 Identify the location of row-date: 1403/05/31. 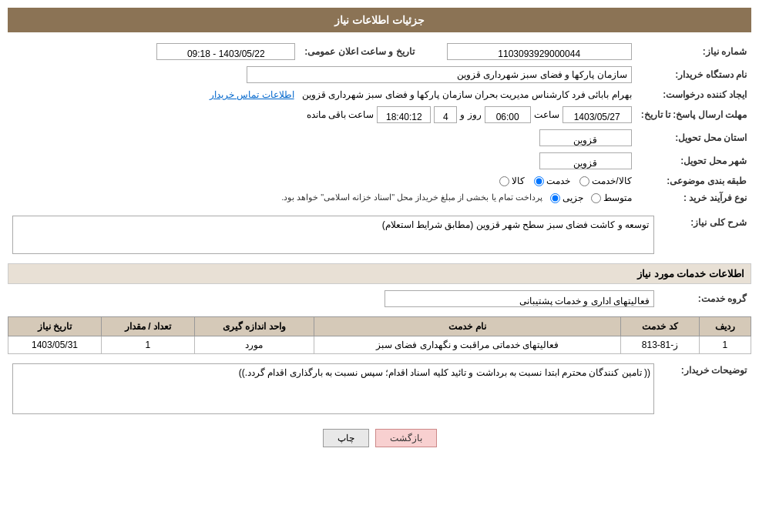
(55, 345).